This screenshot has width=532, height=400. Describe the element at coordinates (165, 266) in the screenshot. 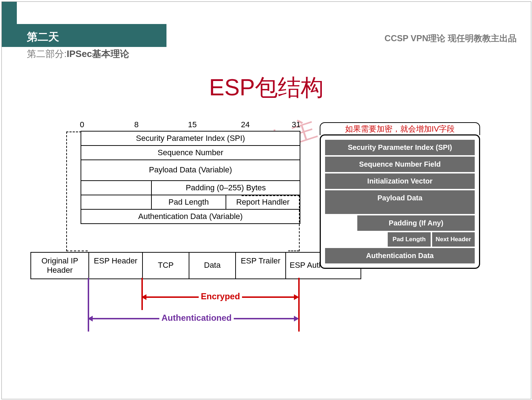

I see `pkt-tcp: TCP` at that location.